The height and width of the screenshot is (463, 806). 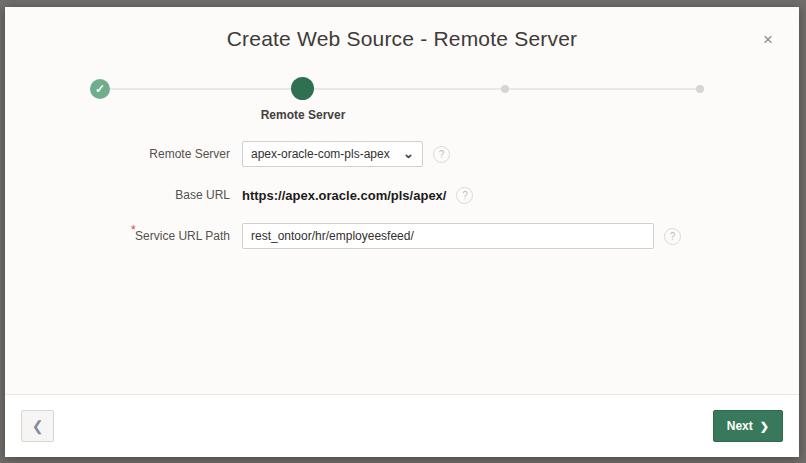 I want to click on back-button: ❮, so click(x=38, y=426).